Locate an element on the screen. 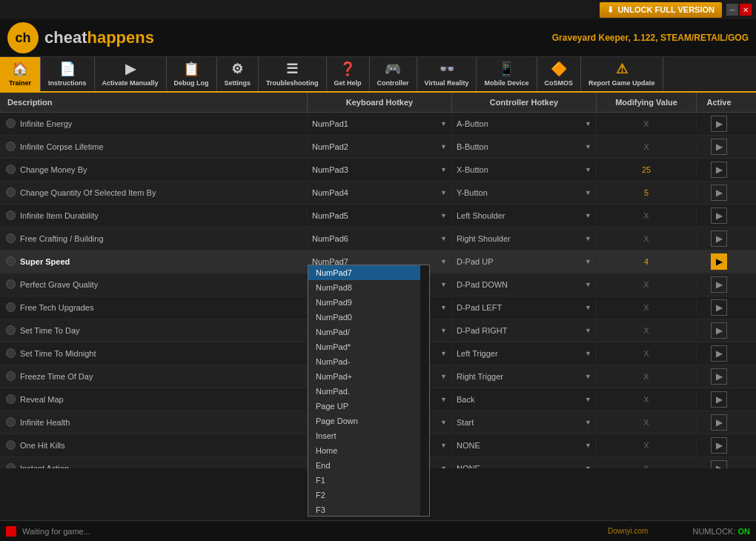 This screenshot has height=541, width=756. nav-item-mobile: 📱 Mobile Device is located at coordinates (507, 74).